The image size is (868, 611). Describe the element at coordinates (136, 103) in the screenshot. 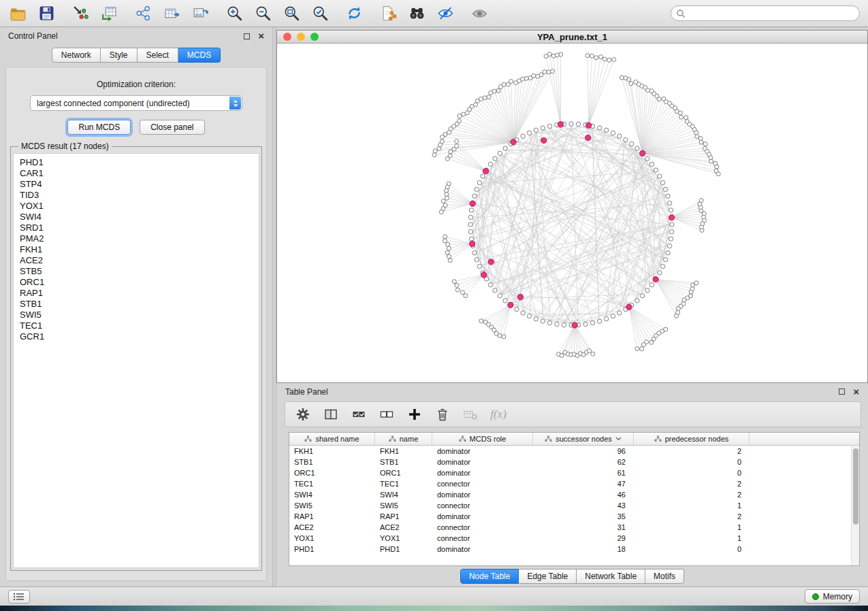

I see `optimization-criterion-select: largest connected component (undirected)` at that location.